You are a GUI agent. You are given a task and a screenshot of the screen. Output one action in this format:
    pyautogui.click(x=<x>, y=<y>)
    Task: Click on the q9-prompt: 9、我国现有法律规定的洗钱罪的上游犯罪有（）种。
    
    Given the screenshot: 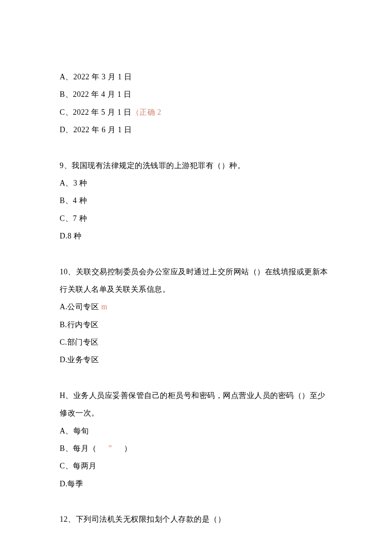 What is the action you would take?
    pyautogui.click(x=196, y=166)
    